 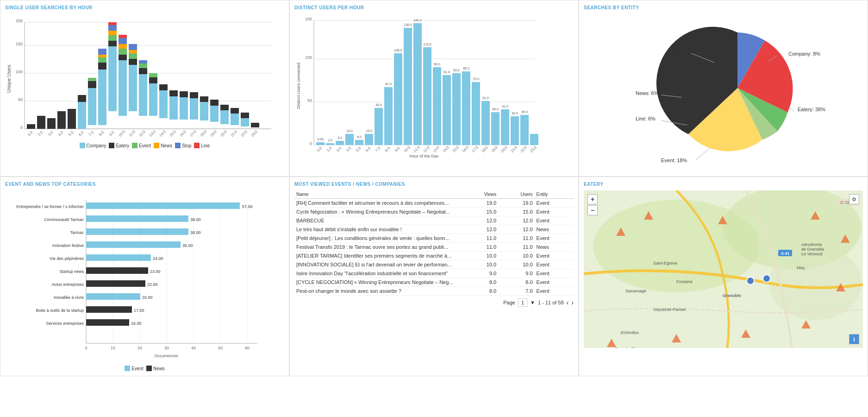 I want to click on searches-by-entity-title: SEARCHES BY ENTITY, so click(x=723, y=7).